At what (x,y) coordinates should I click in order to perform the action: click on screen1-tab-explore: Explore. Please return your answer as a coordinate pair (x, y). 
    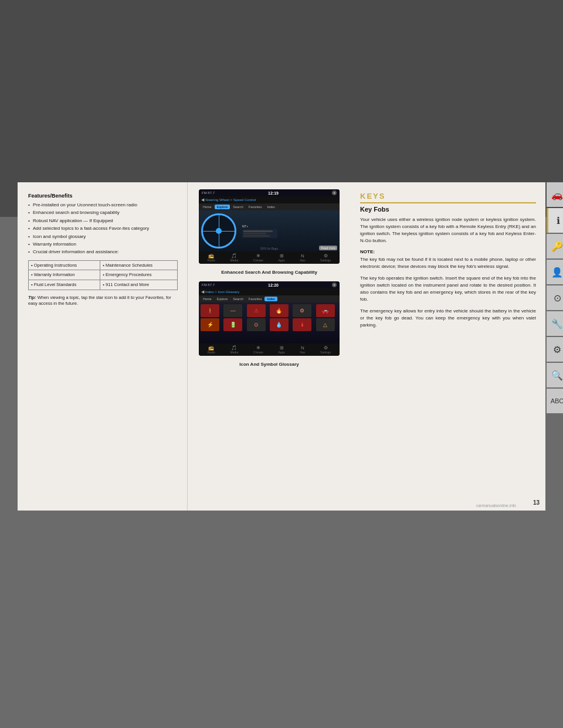
    Looking at the image, I should click on (223, 207).